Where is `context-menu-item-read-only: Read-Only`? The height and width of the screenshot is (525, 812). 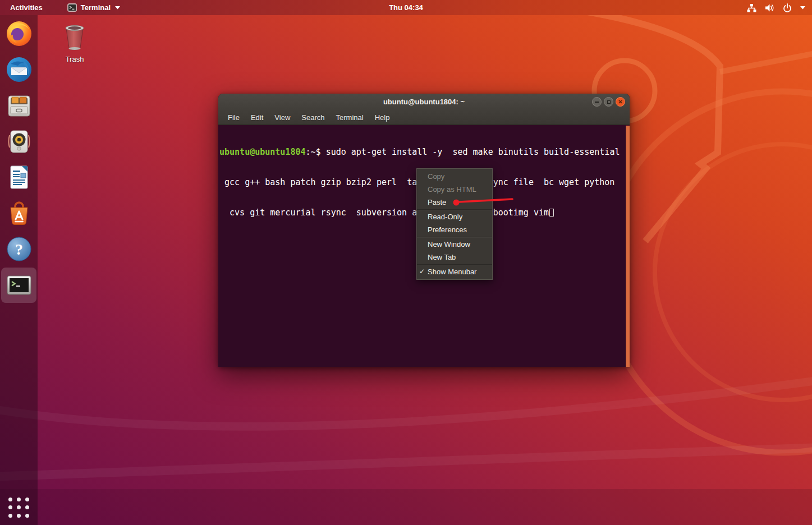
context-menu-item-read-only: Read-Only is located at coordinates (455, 217).